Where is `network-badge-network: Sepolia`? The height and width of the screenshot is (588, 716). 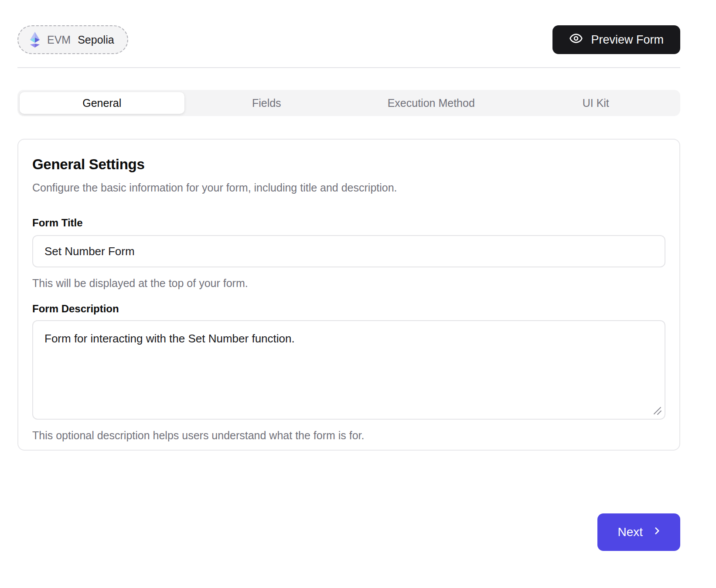 network-badge-network: Sepolia is located at coordinates (96, 40).